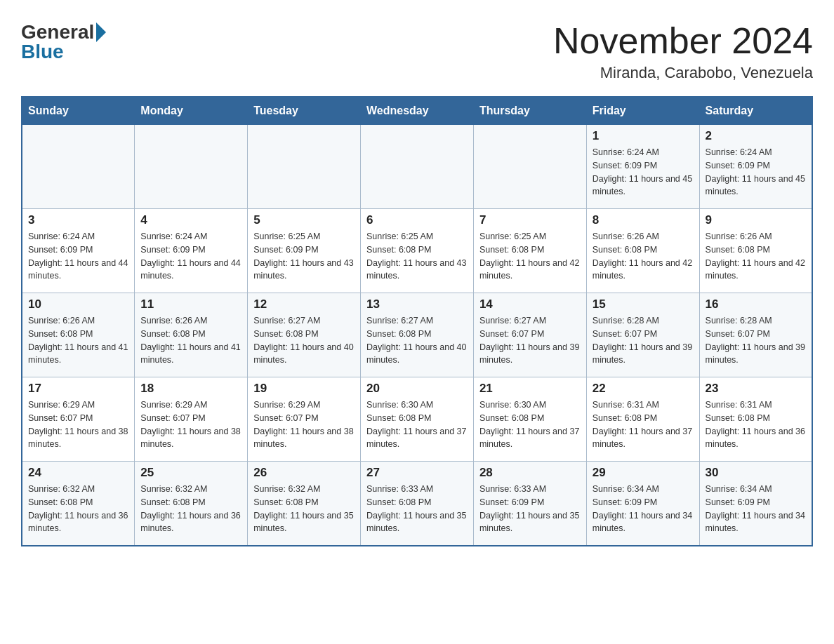  Describe the element at coordinates (755, 111) in the screenshot. I see `calendar-header-saturday: Saturday` at that location.